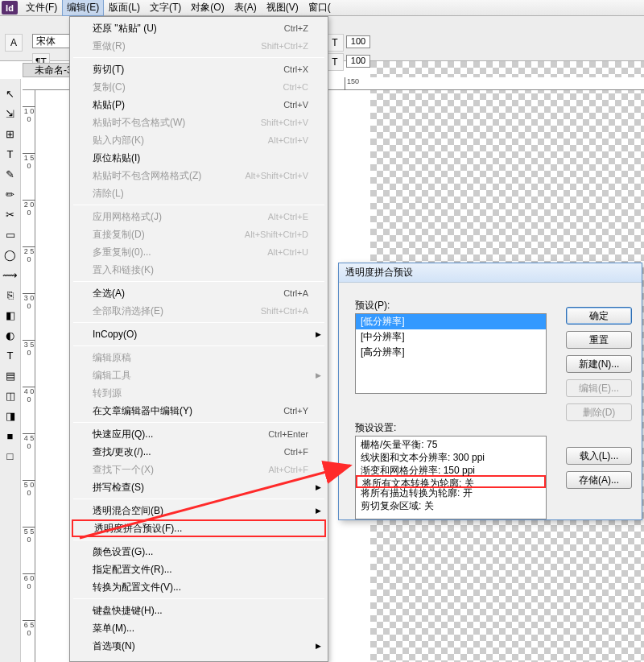 The width and height of the screenshot is (644, 662). Describe the element at coordinates (199, 628) in the screenshot. I see `menu-item: 菜单(M)...` at that location.